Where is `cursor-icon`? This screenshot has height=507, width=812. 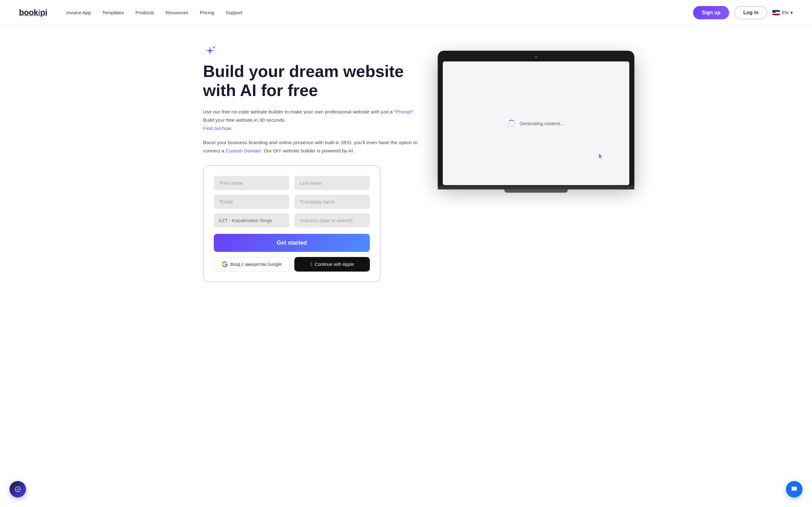
cursor-icon is located at coordinates (601, 156).